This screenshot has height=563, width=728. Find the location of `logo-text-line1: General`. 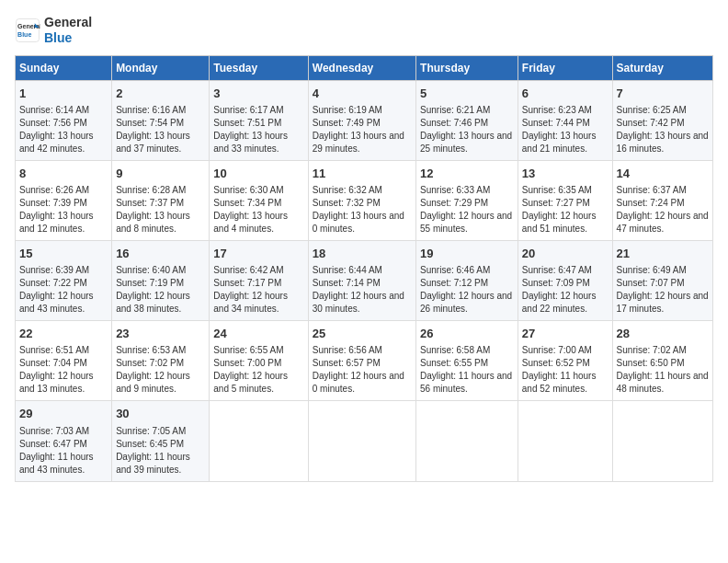

logo-text-line1: General is located at coordinates (68, 22).